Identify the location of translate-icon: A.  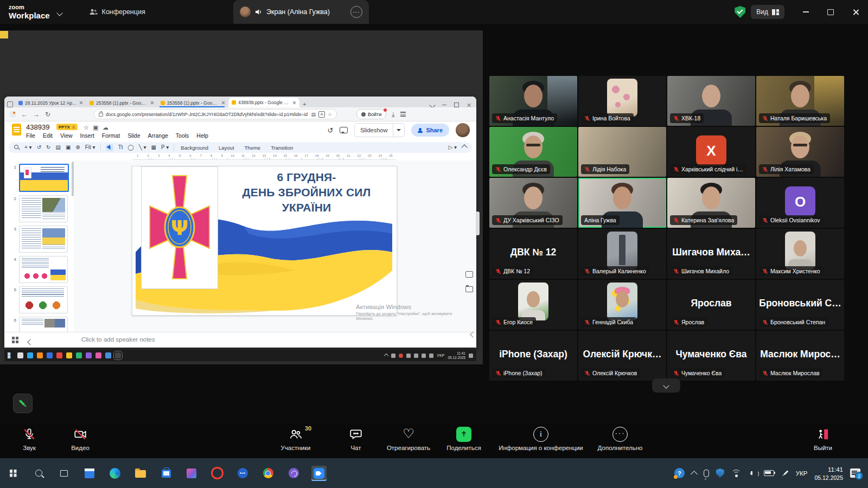
(322, 114).